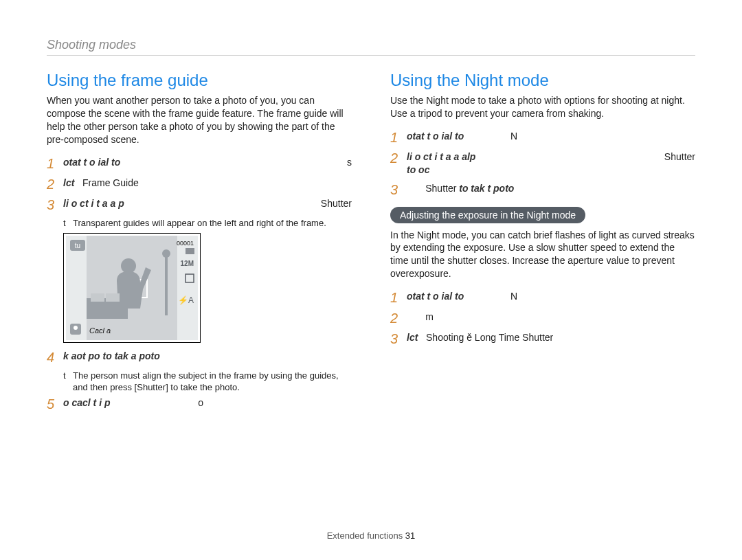  Describe the element at coordinates (543, 190) in the screenshot. I see `right-a-step-3: 3 Shutter to tak t poto` at that location.